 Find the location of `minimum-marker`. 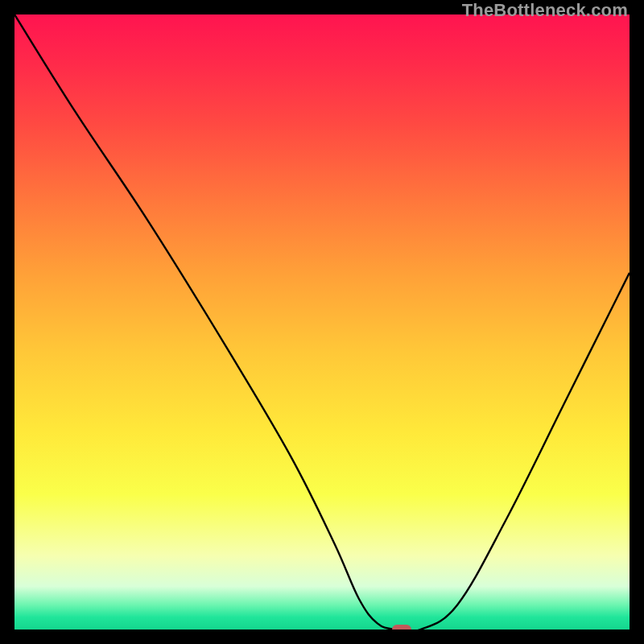

minimum-marker is located at coordinates (402, 627).